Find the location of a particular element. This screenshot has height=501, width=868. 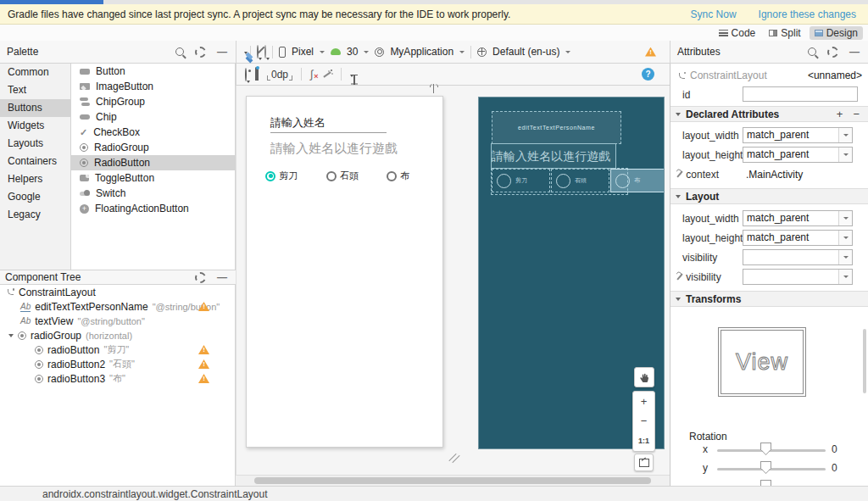

category-buttons: Buttons is located at coordinates (36, 109).